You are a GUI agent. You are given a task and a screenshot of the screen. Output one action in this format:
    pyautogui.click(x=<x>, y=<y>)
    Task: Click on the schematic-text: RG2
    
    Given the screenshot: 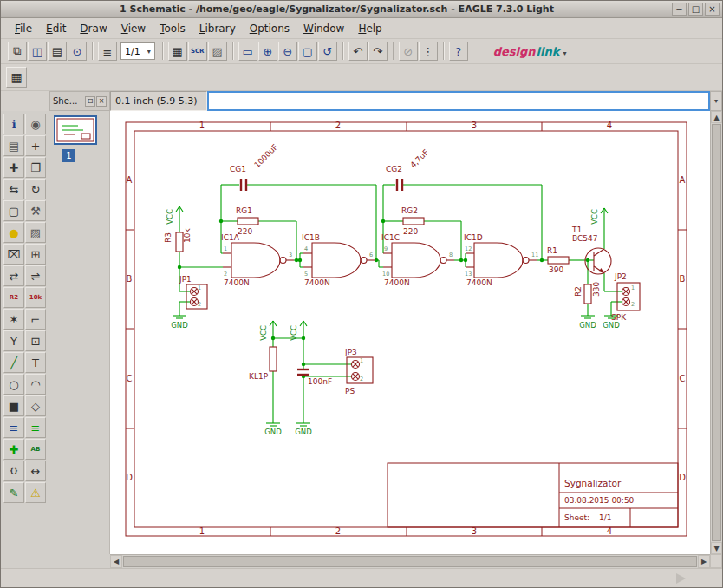 What is the action you would take?
    pyautogui.click(x=409, y=211)
    